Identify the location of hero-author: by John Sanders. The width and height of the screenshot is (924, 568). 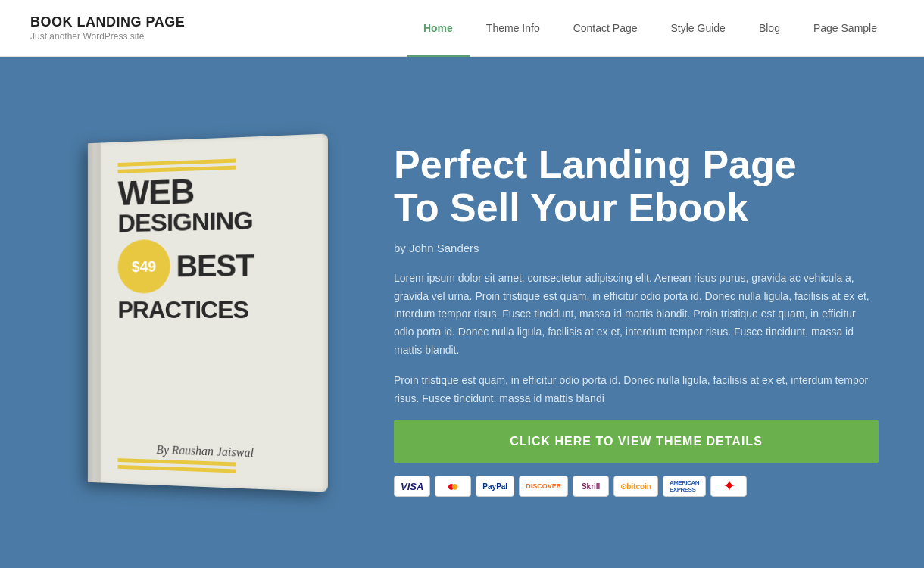
(636, 248).